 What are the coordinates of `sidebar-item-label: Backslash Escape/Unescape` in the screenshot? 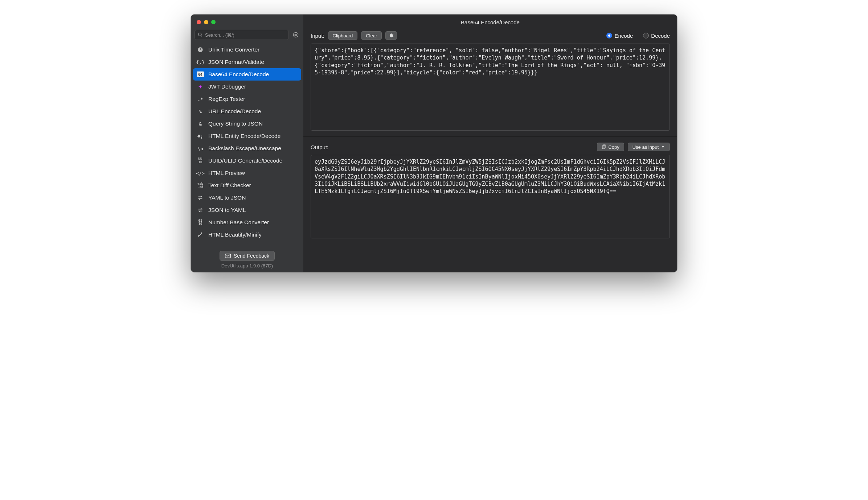 It's located at (245, 148).